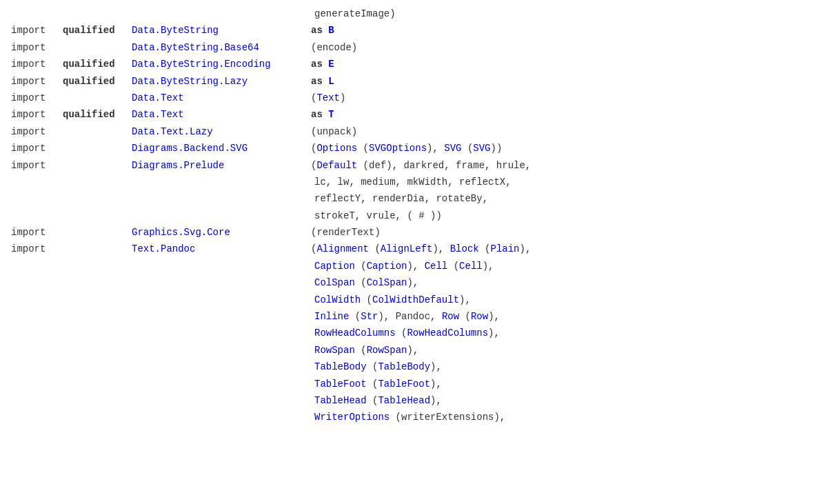 The width and height of the screenshot is (839, 504). What do you see at coordinates (419, 81) in the screenshot?
I see `line-bytestring-lazy: import qualified Data.ByteString.Lazy as…` at bounding box center [419, 81].